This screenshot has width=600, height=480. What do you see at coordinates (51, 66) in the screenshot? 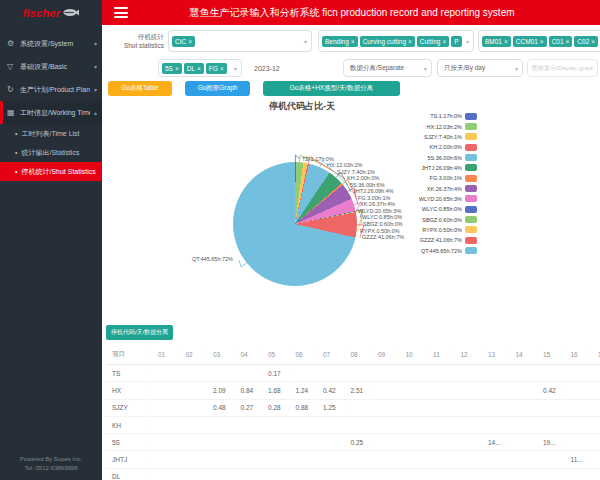
I see `sidebar-item-basic: ▽ 基础设置/Basic ▾` at bounding box center [51, 66].